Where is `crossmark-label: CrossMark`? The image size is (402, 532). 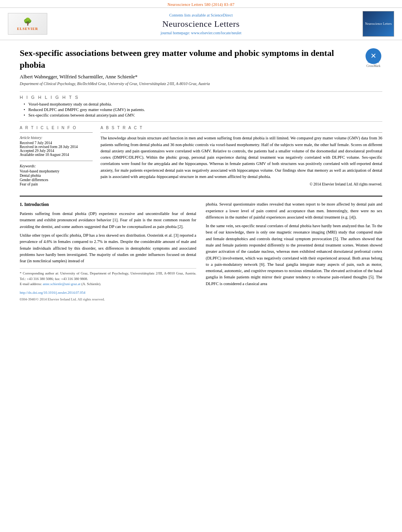 crossmark-label: CrossMark is located at coordinates (374, 66).